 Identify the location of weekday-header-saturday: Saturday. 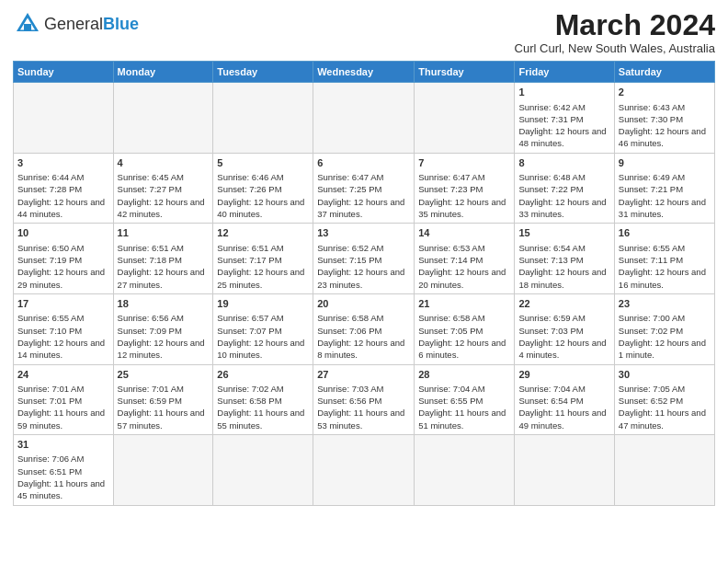
(664, 72).